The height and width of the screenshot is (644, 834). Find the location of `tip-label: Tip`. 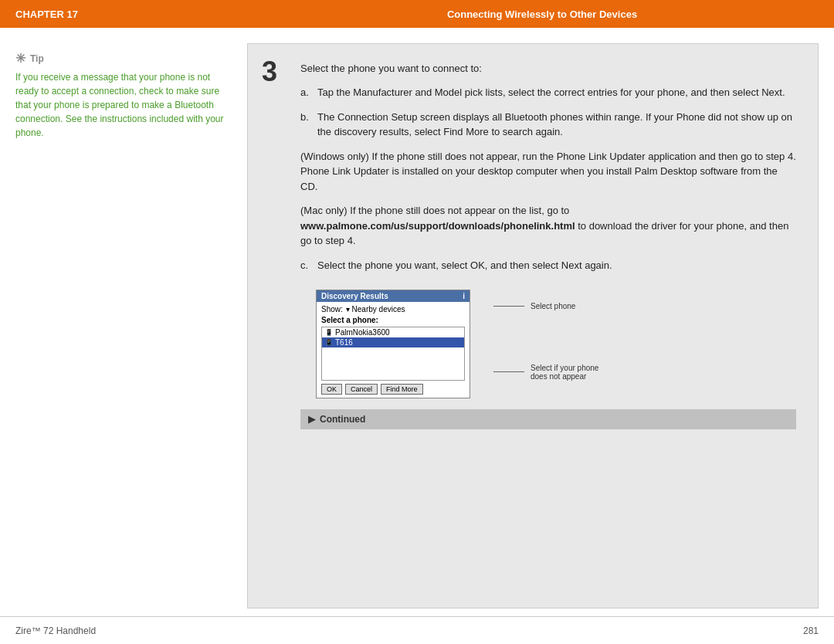

tip-label: Tip is located at coordinates (37, 59).